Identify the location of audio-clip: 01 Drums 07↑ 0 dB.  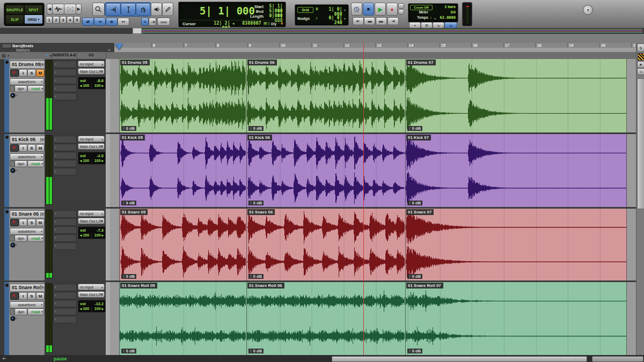
(516, 95).